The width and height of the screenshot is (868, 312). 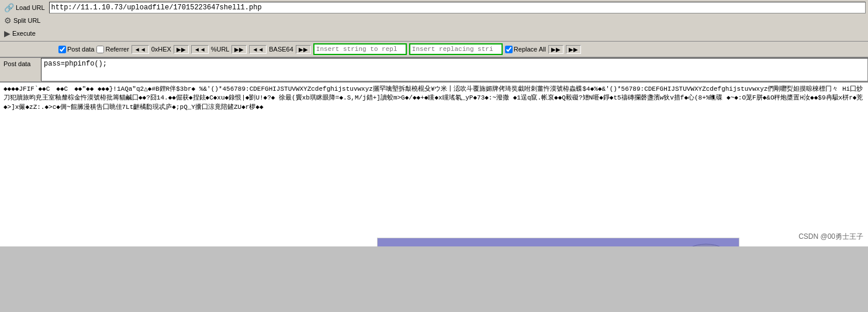 I want to click on replace-all-label: Replace All, so click(x=530, y=49).